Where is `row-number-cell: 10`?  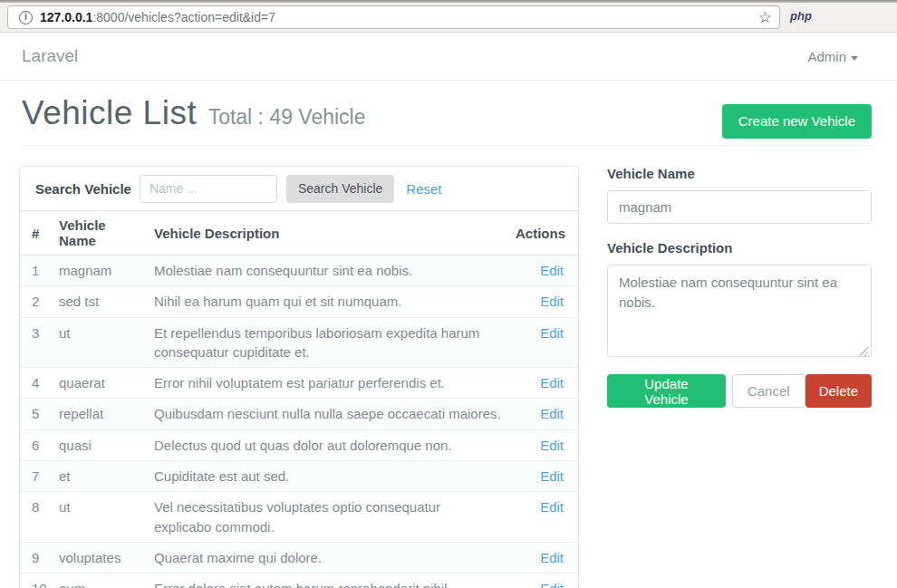
row-number-cell: 10 is located at coordinates (36, 581).